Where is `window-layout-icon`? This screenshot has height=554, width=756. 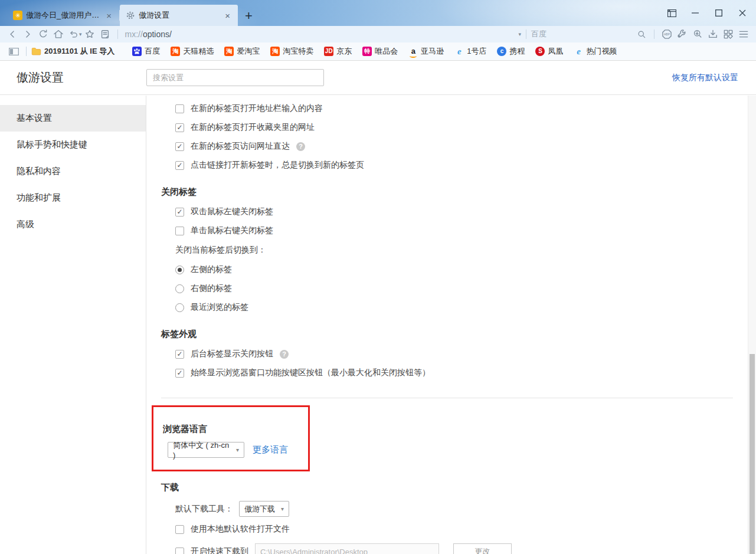
window-layout-icon is located at coordinates (672, 13).